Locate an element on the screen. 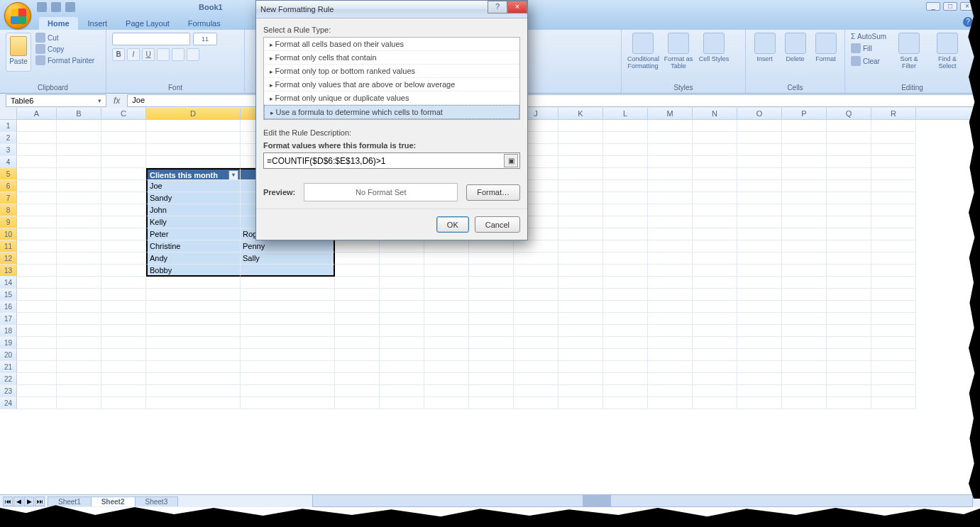  column-header: B is located at coordinates (79, 113).